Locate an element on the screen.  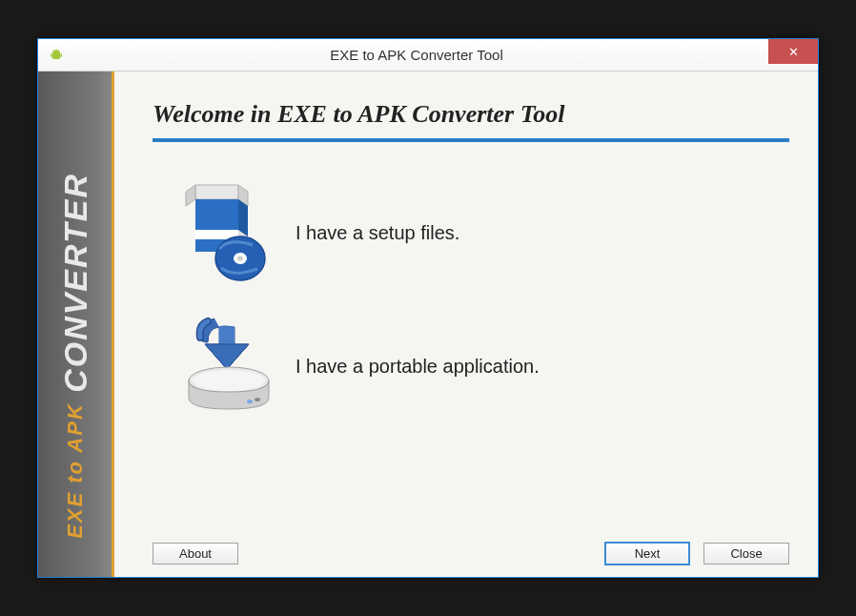
option-setup-label: I have a setup files. is located at coordinates (377, 233).